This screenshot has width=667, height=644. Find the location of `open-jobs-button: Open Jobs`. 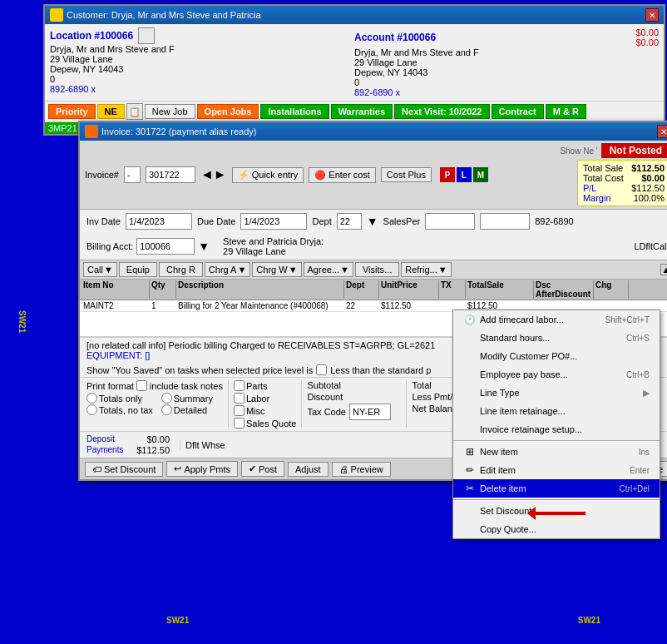

open-jobs-button: Open Jobs is located at coordinates (228, 111).